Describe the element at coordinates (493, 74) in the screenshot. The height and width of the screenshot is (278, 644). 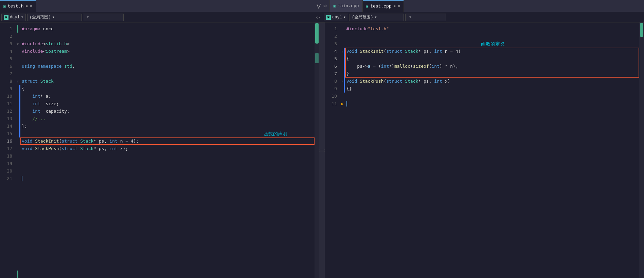
I see `r-code-line-7: }` at that location.